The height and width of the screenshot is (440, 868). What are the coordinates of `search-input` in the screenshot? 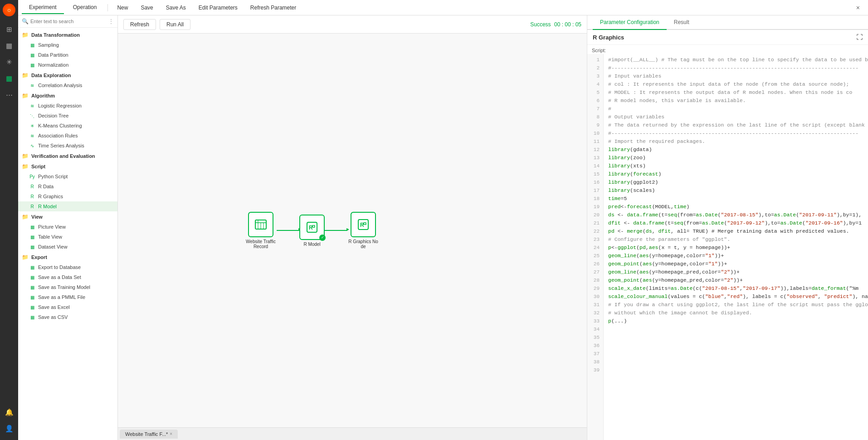 It's located at (68, 21).